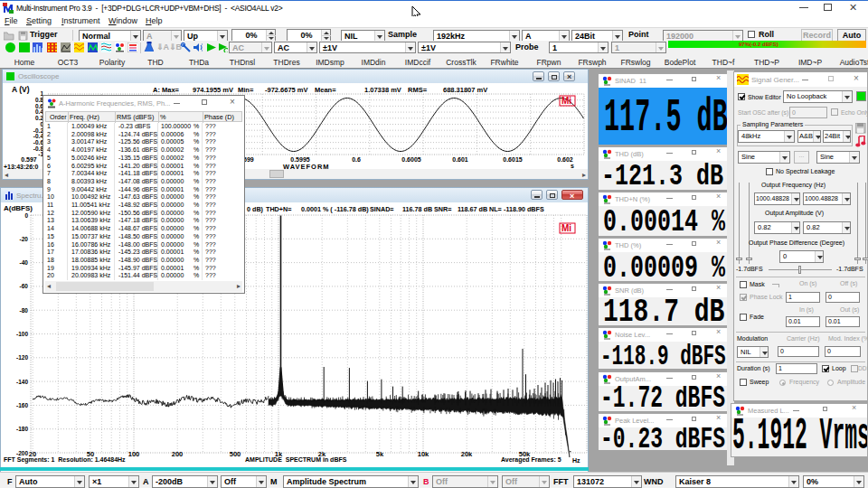 The height and width of the screenshot is (488, 868). What do you see at coordinates (235, 454) in the screenshot?
I see `svg-text: 500` at bounding box center [235, 454].